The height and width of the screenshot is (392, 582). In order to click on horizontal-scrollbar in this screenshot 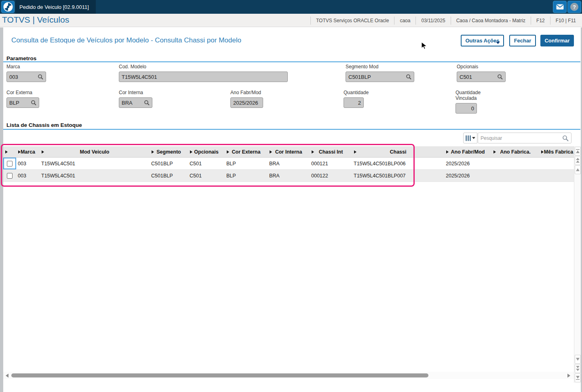, I will do `click(289, 375)`.